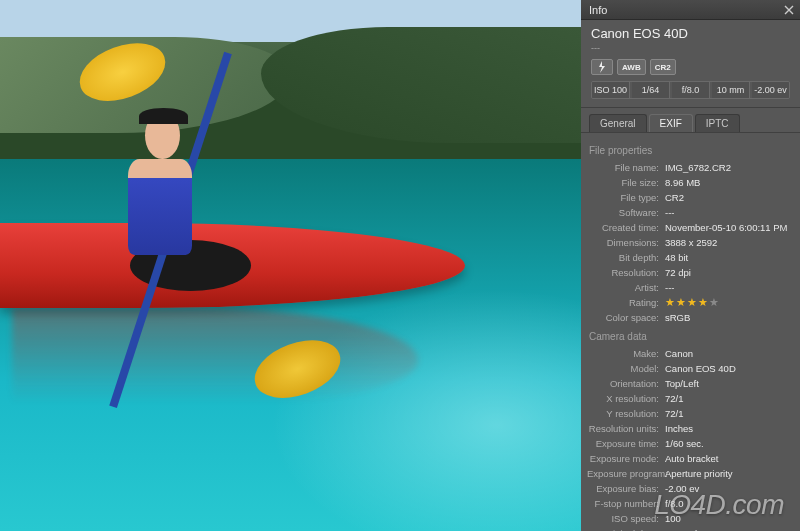  I want to click on property-value: Top/Left, so click(730, 384).